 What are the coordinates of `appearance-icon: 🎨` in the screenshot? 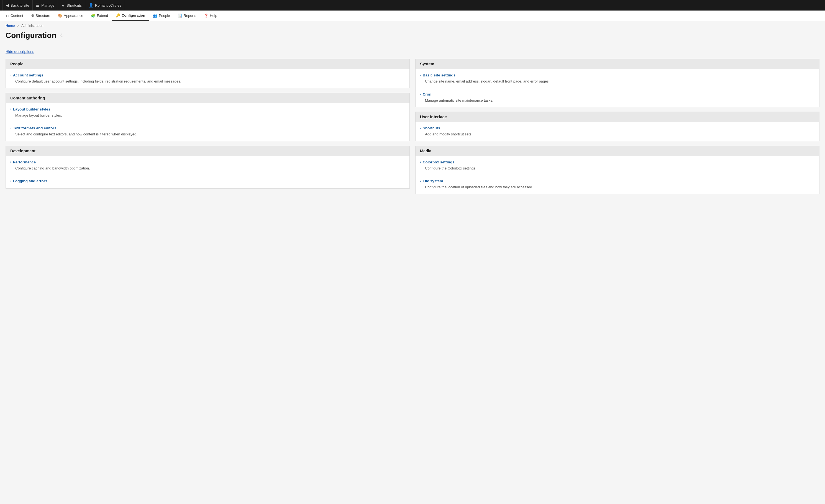 It's located at (60, 16).